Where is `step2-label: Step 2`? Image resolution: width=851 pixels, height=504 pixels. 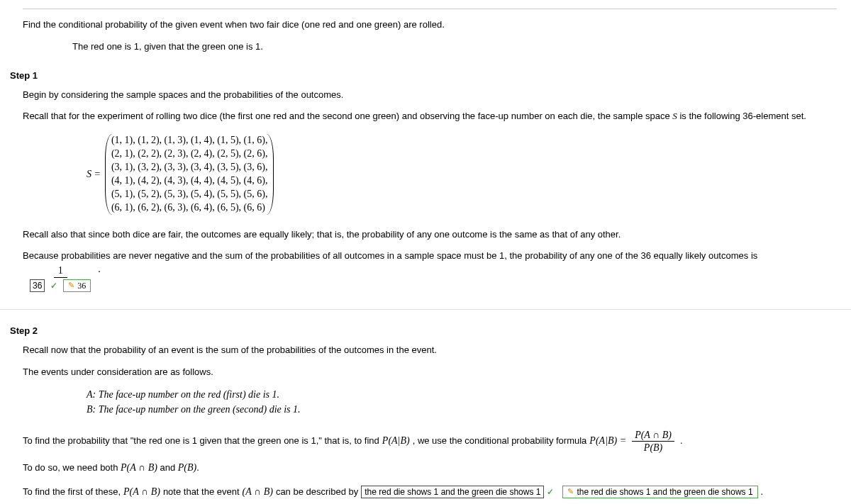 step2-label: Step 2 is located at coordinates (425, 330).